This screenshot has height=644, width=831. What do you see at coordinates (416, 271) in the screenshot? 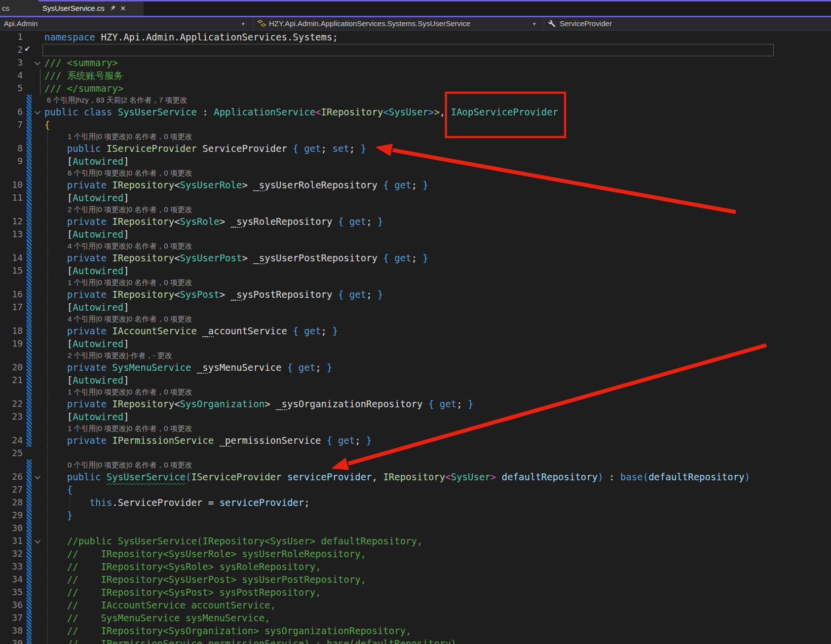
I see `code-line-15: 15 [Autowired]` at bounding box center [416, 271].